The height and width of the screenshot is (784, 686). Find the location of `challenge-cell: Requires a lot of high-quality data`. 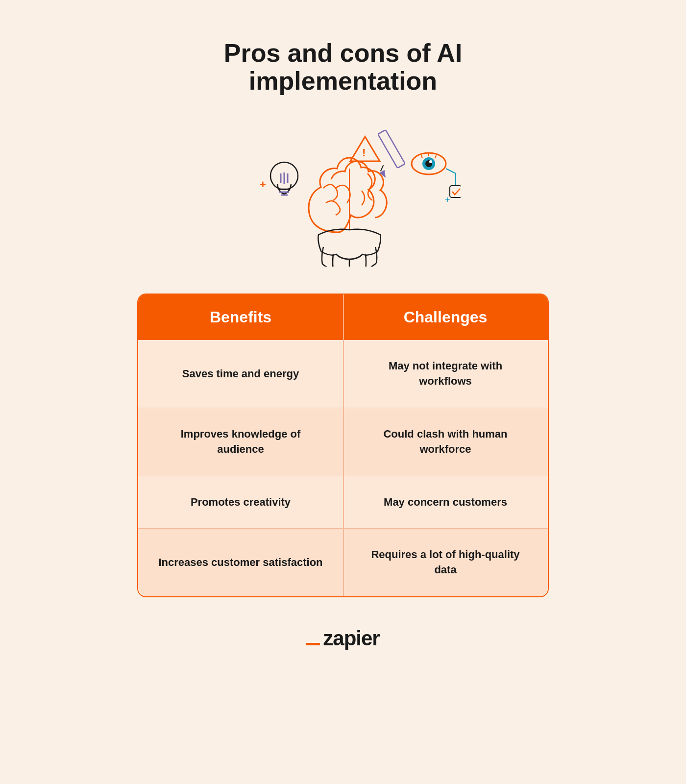

challenge-cell: Requires a lot of high-quality data is located at coordinates (445, 563).